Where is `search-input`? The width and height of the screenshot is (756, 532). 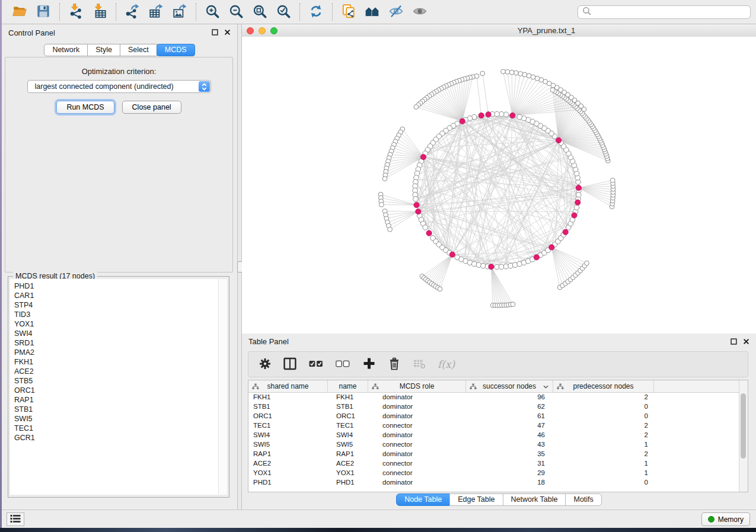 search-input is located at coordinates (672, 12).